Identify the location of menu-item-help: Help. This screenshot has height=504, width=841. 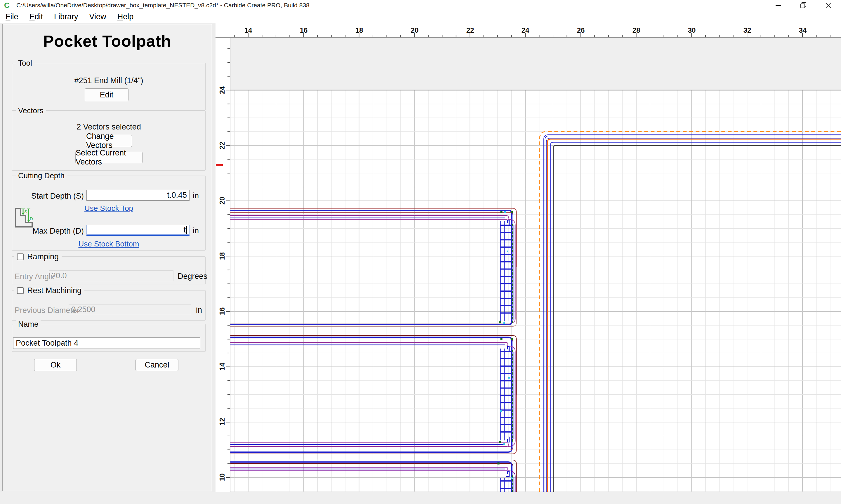
(126, 17).